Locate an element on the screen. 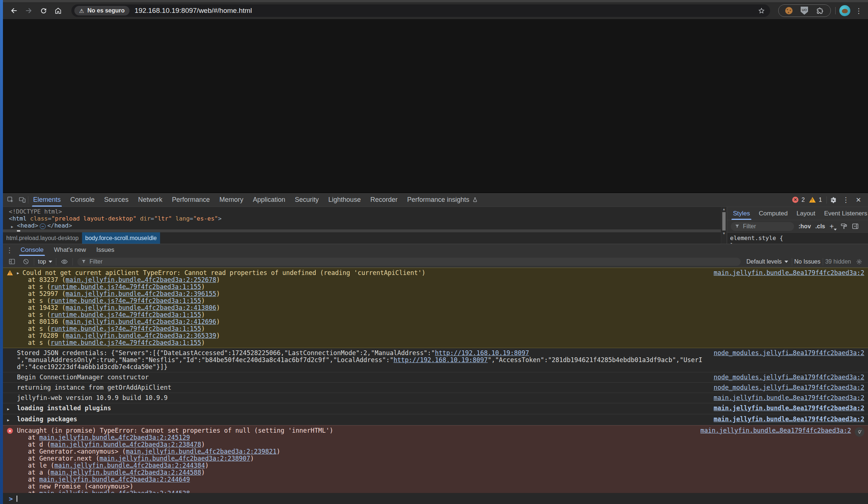 The width and height of the screenshot is (868, 504). stack-trace-link: main.jellyfin.bundle…4fc2baed3a:2:238907 is located at coordinates (174, 458).